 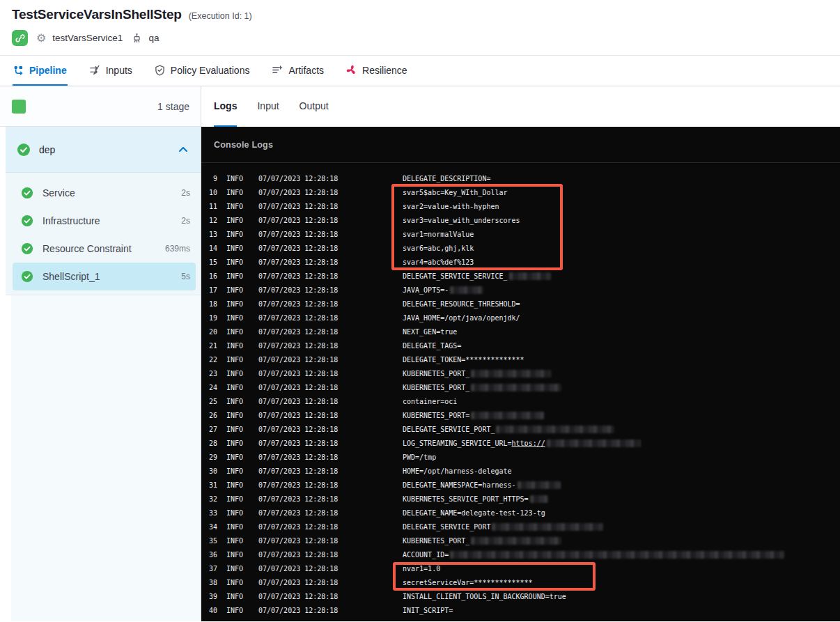 What do you see at coordinates (521, 178) in the screenshot?
I see `log-line: 9 INFO 07/07/2023 12:28:18 DELEGATE_DESC…` at bounding box center [521, 178].